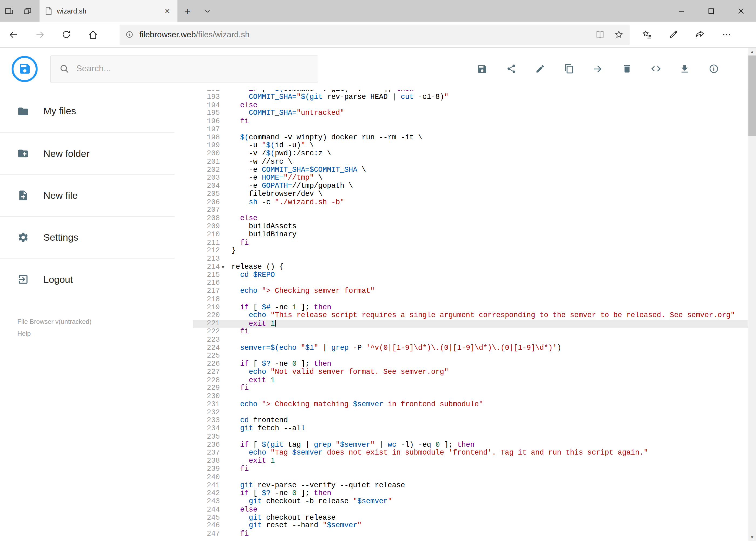 The width and height of the screenshot is (756, 541). I want to click on copy-button, so click(569, 69).